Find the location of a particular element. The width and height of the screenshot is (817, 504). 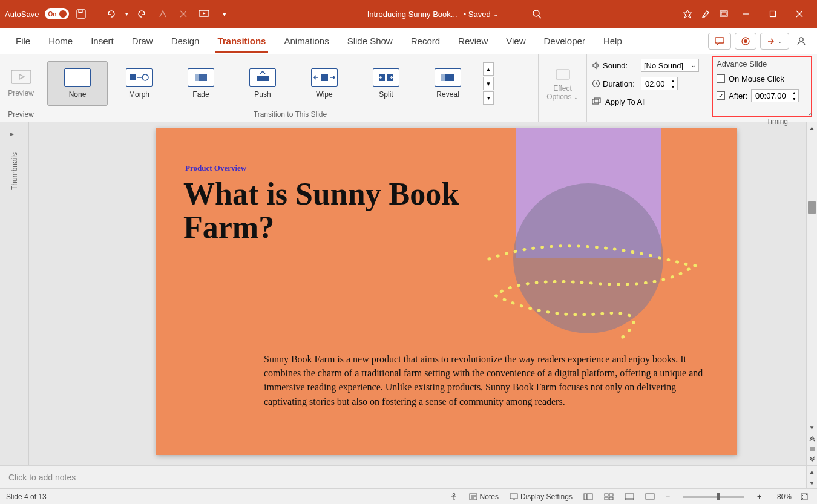

maximize-button is located at coordinates (773, 14).